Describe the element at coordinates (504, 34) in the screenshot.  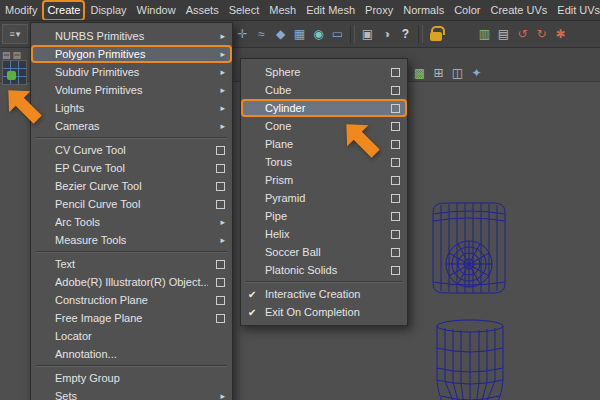
I see `texture-view-icon: ▤` at that location.